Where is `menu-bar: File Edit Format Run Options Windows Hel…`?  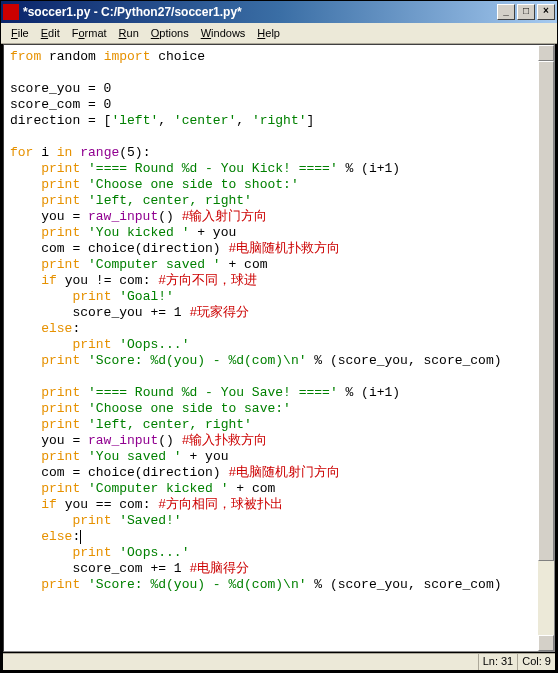
menu-bar: File Edit Format Run Options Windows Hel… is located at coordinates (279, 34).